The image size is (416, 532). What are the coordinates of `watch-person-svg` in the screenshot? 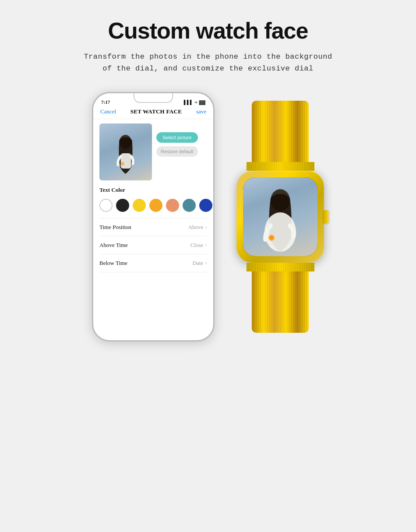 It's located at (280, 219).